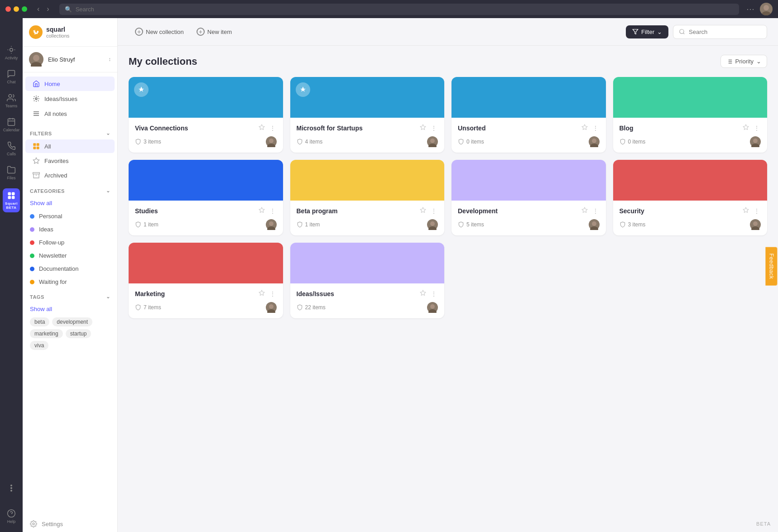 The height and width of the screenshot is (532, 778). Describe the element at coordinates (725, 32) in the screenshot. I see `main-search-input` at that location.